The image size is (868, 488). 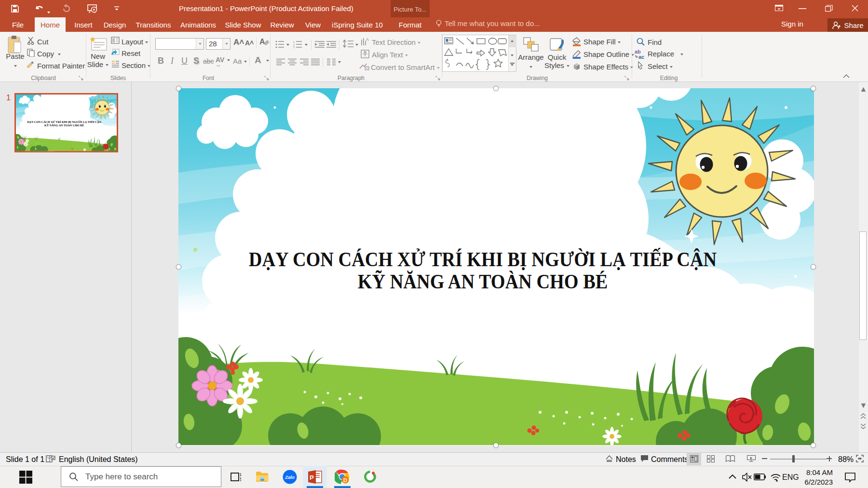 I want to click on svg-text: Zalo, so click(x=289, y=477).